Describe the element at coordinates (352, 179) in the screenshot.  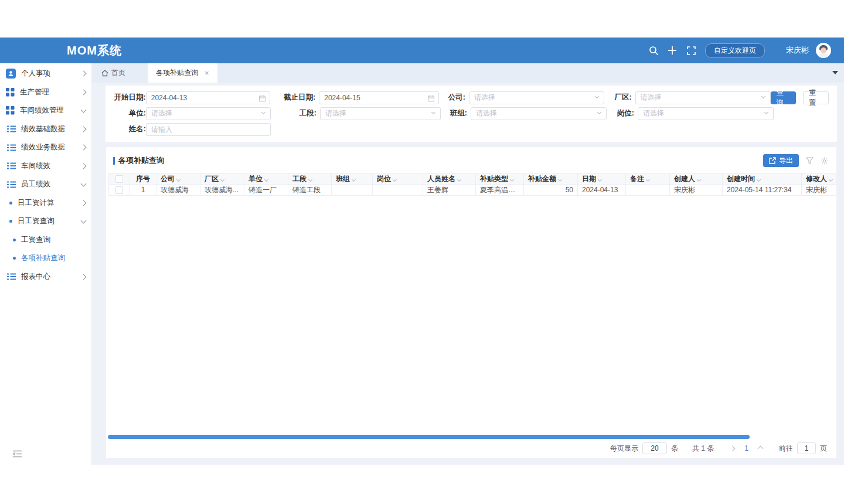
I see `col-team: 班组` at that location.